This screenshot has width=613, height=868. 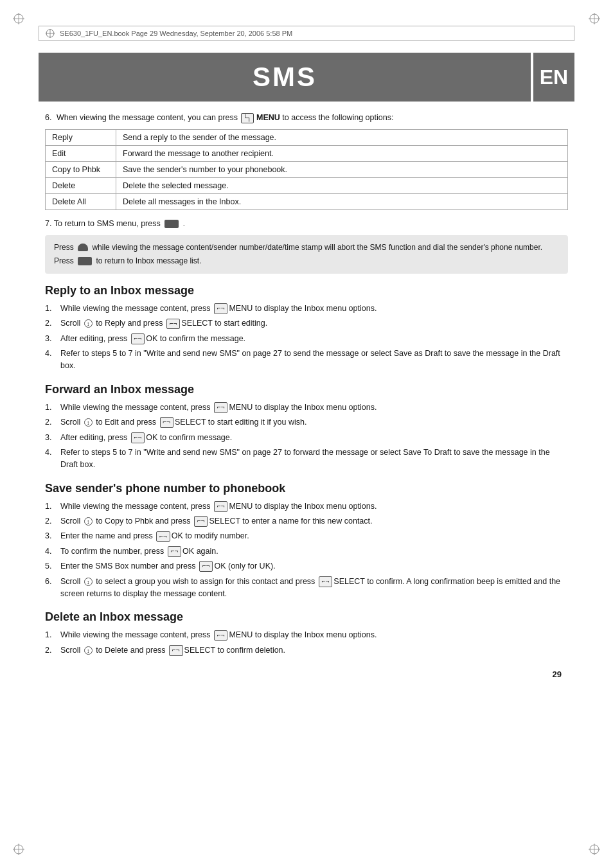 What do you see at coordinates (153, 339) in the screenshot?
I see `step-text: After editing, press ⌐¬OK to confirm the…` at bounding box center [153, 339].